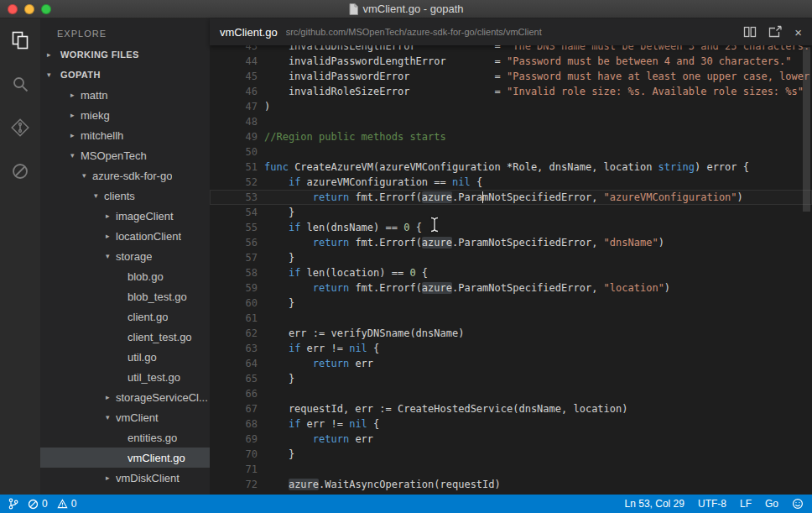 The image size is (812, 513). What do you see at coordinates (511, 439) in the screenshot?
I see `code-line-69: 69 return err` at bounding box center [511, 439].